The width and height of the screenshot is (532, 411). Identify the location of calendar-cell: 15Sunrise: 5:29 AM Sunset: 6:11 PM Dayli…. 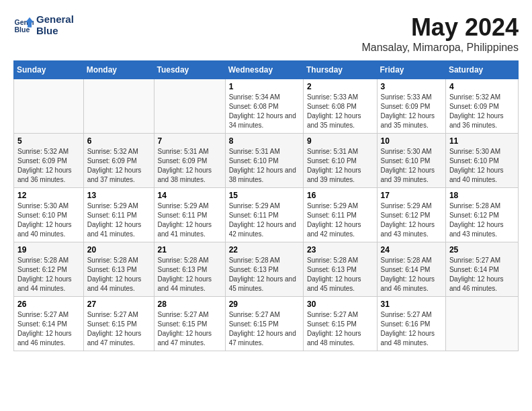
(264, 215).